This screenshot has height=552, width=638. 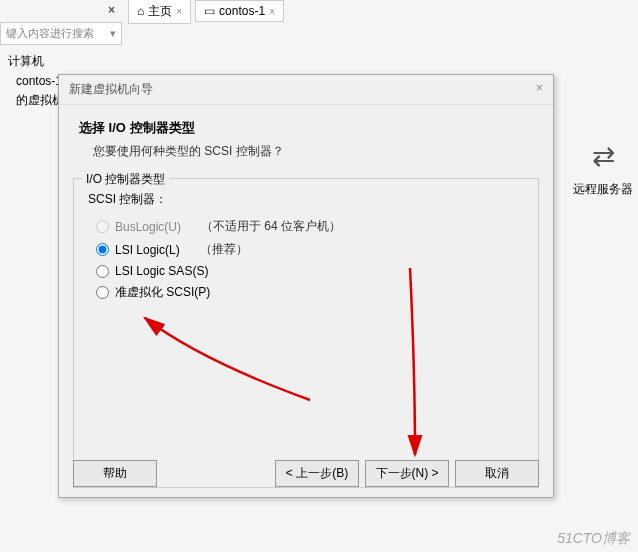 What do you see at coordinates (271, 226) in the screenshot?
I see `radio-buslogic-hint: （不适用于 64 位客户机）` at bounding box center [271, 226].